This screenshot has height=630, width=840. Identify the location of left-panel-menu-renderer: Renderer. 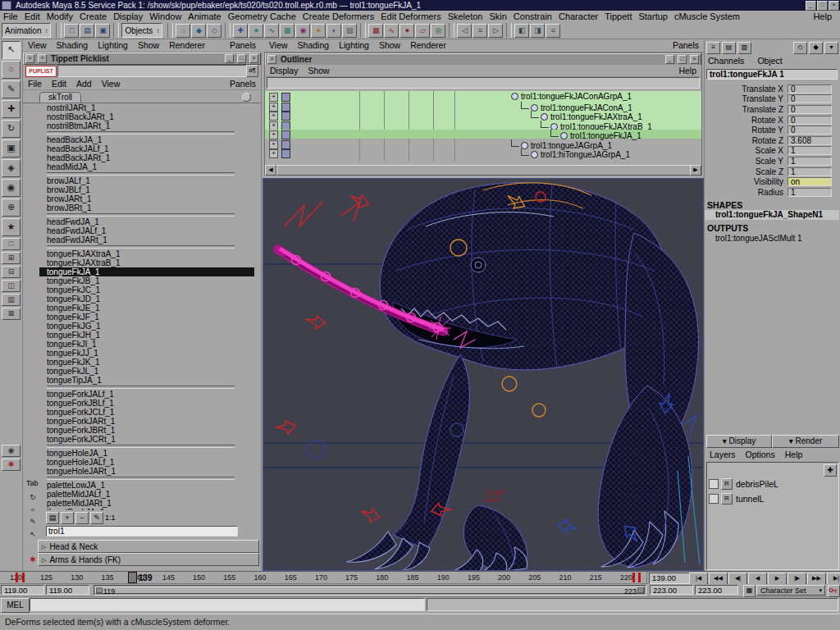
(187, 45).